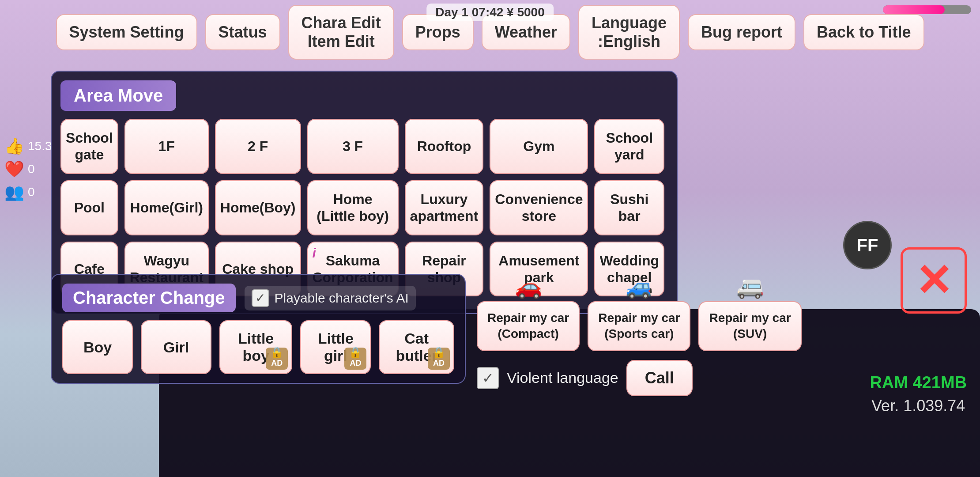 The width and height of the screenshot is (980, 477). Describe the element at coordinates (639, 378) in the screenshot. I see `violent-language-row: ✓ Violent language Call` at that location.